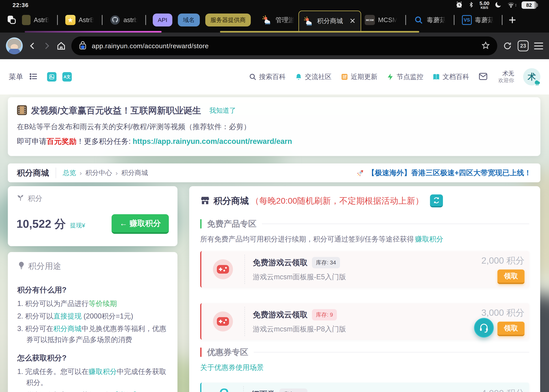 This screenshot has height=392, width=549. Describe the element at coordinates (279, 20) in the screenshot. I see `tab-manage-game: 管理游` at that location.